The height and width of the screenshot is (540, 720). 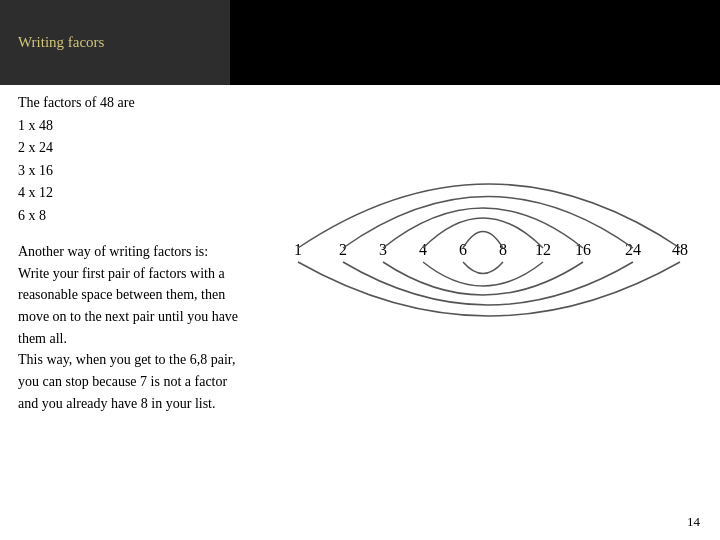 I want to click on explanation-line3: reasonable space between them, then, so click(x=163, y=295).